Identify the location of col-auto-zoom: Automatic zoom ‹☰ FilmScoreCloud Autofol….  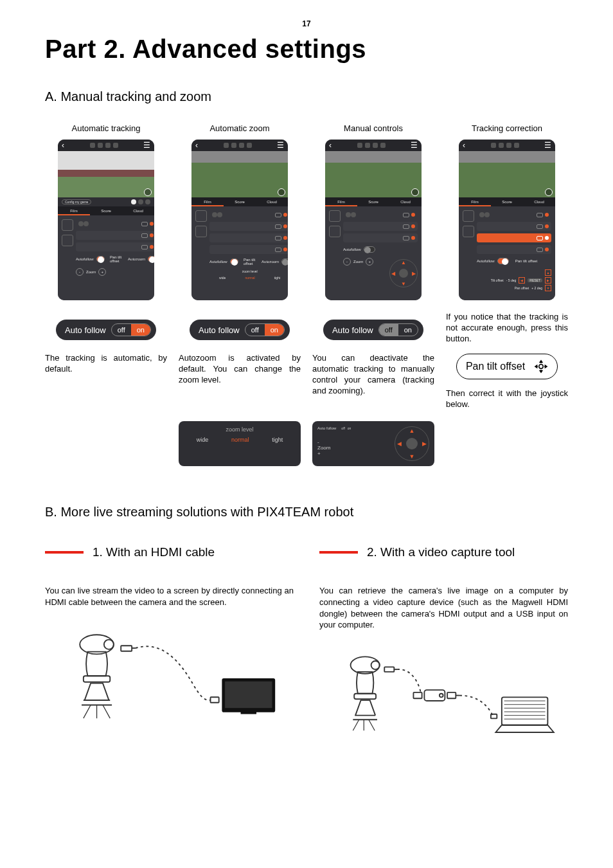
(240, 266).